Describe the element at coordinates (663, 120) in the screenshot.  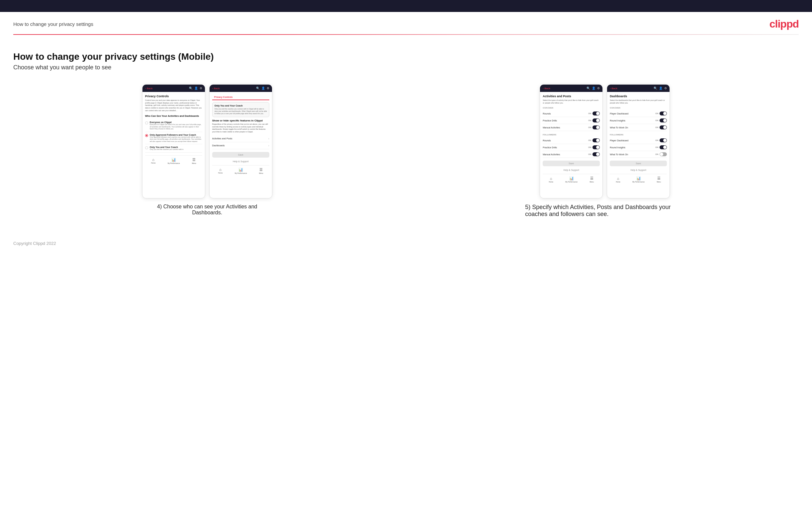
I see `coaches-round-insights-toggle` at that location.